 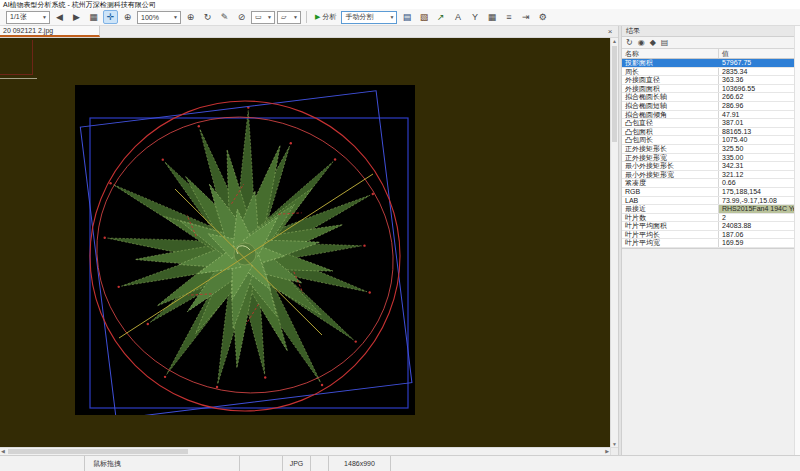 What do you see at coordinates (3, 452) in the screenshot?
I see `scroll-left-icon: ◀` at bounding box center [3, 452].